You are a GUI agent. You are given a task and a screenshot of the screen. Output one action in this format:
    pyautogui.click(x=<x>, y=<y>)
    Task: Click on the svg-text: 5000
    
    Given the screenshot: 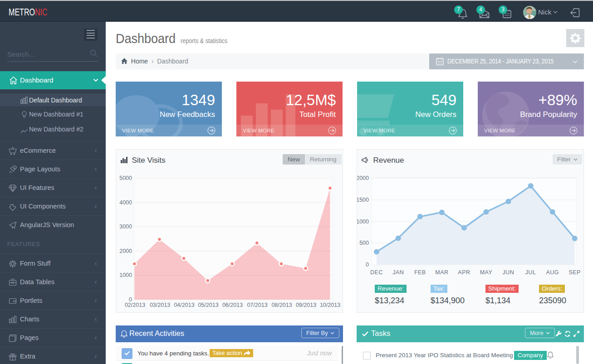 What is the action you would take?
    pyautogui.click(x=126, y=178)
    